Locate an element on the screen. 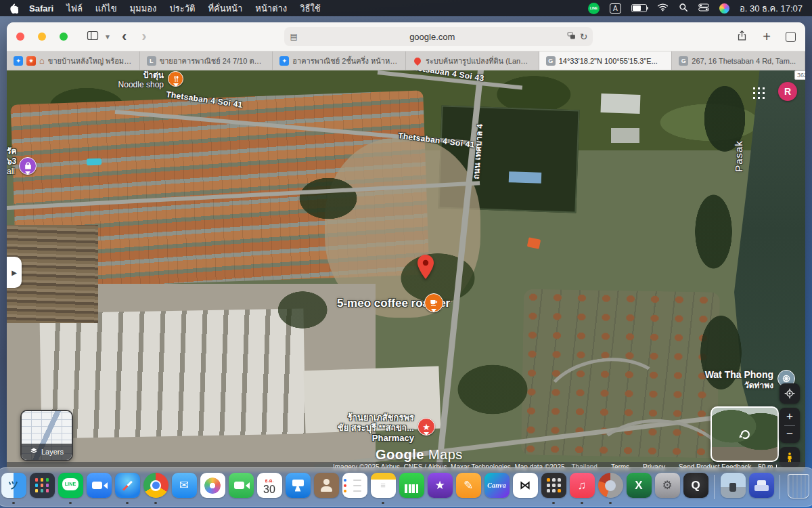 The image size is (812, 508). share-icon is located at coordinates (742, 37).